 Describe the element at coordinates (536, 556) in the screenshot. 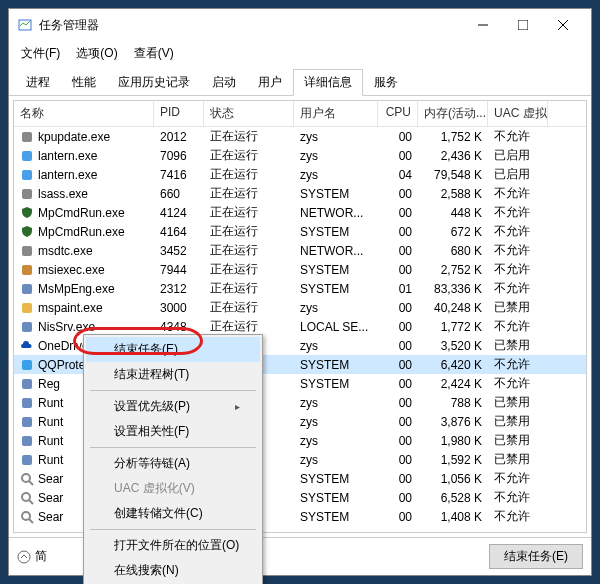

I see `end-task-button: 结束任务(E)` at that location.